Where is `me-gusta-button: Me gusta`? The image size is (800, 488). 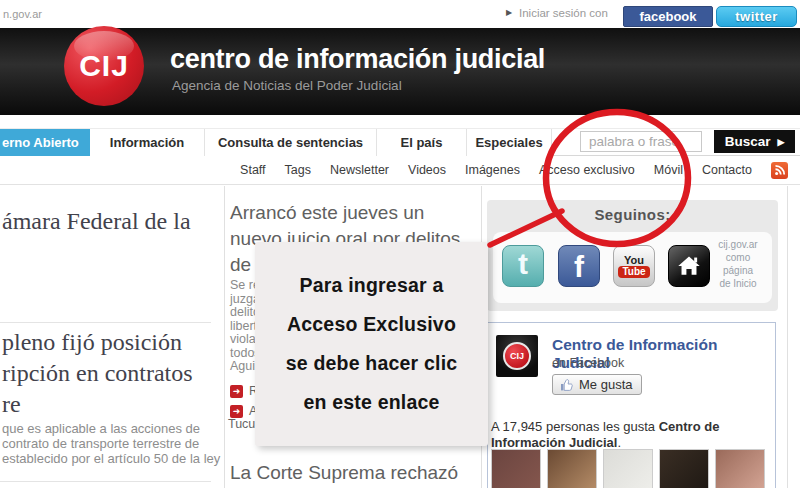 me-gusta-button: Me gusta is located at coordinates (597, 384).